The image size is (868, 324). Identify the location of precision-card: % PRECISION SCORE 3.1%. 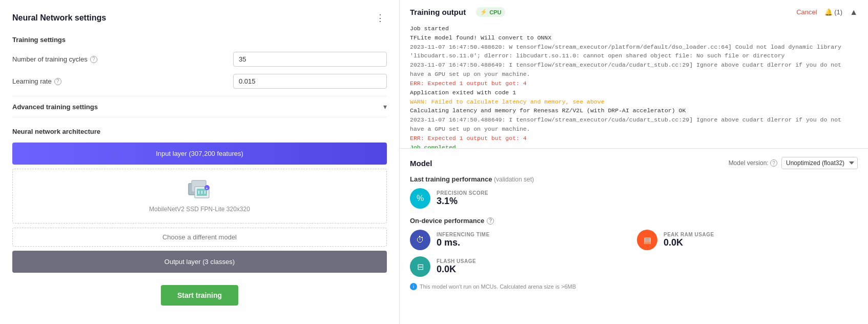
(449, 198).